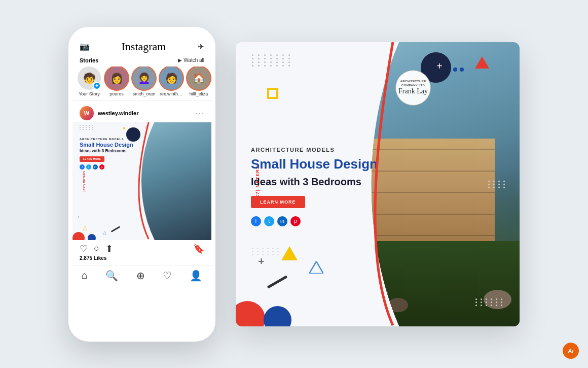 This screenshot has height=368, width=588. I want to click on stories-divider, so click(142, 101).